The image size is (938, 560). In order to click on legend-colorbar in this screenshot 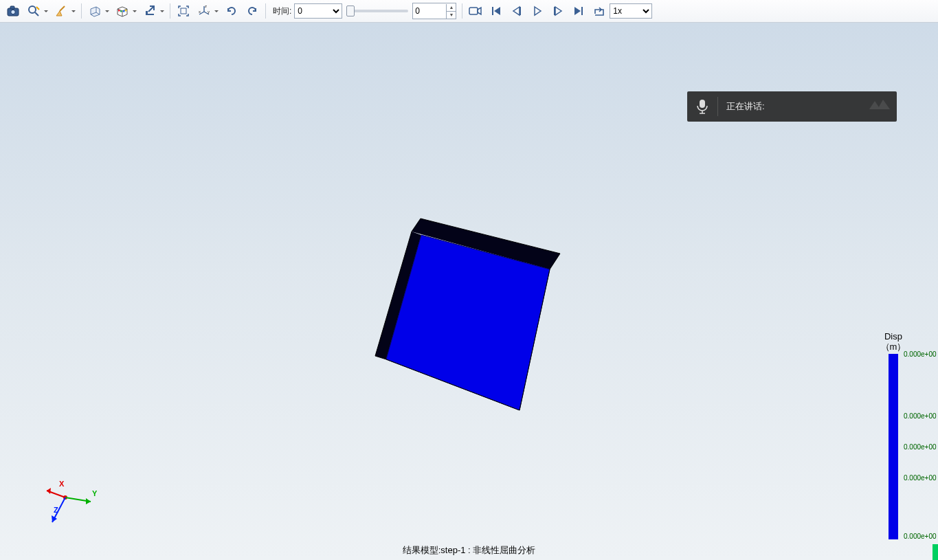, I will do `click(893, 447)`.